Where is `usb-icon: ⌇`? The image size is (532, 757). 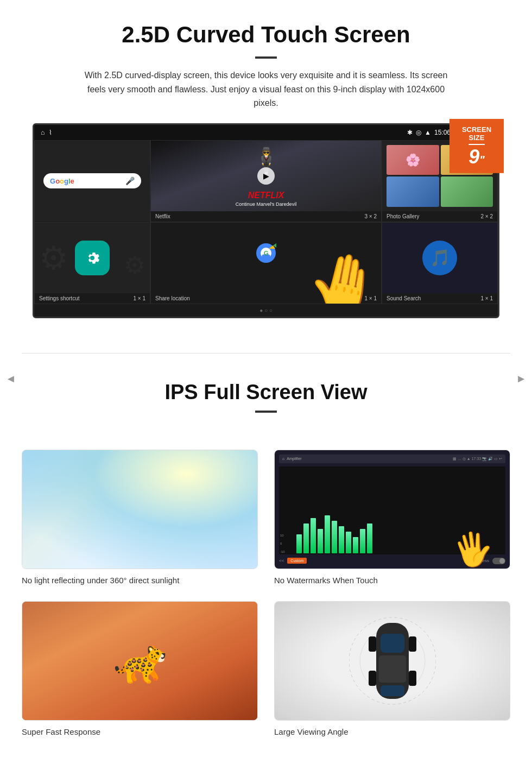 usb-icon: ⌇ is located at coordinates (50, 133).